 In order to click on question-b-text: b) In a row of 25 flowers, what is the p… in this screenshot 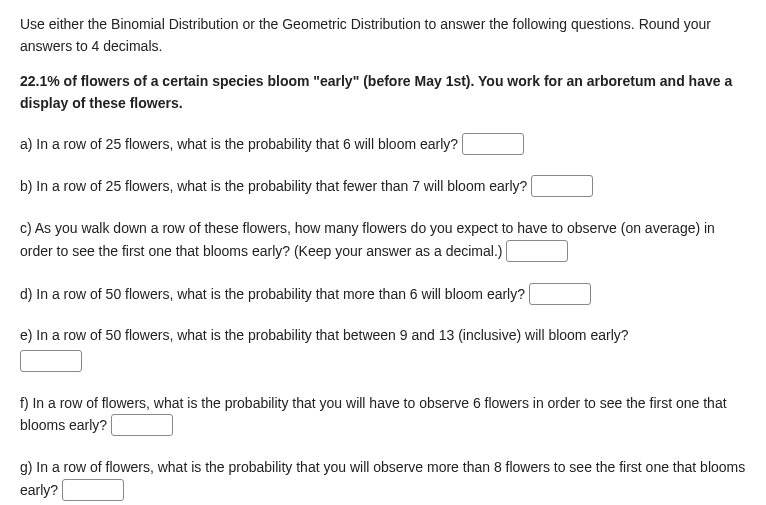, I will do `click(276, 186)`.